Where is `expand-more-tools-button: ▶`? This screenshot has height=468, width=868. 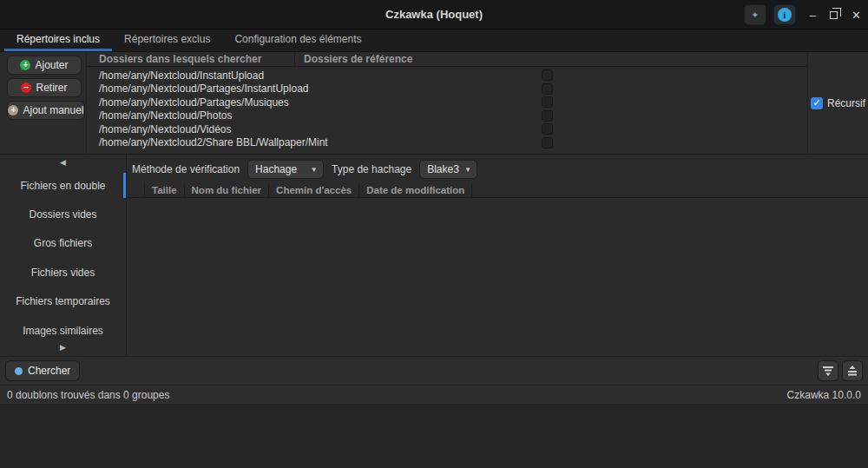
expand-more-tools-button: ▶ is located at coordinates (62, 347).